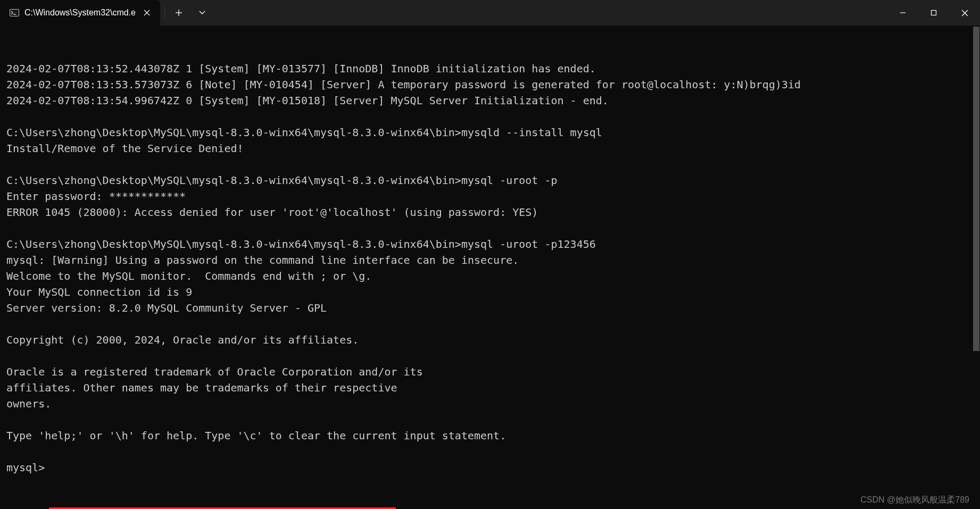  What do you see at coordinates (490, 148) in the screenshot?
I see `terminal-line: Install/Remove of the Service Denied!` at bounding box center [490, 148].